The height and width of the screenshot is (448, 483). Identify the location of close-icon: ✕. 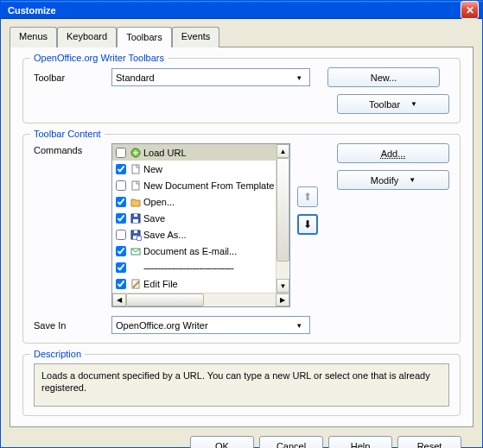
(470, 10).